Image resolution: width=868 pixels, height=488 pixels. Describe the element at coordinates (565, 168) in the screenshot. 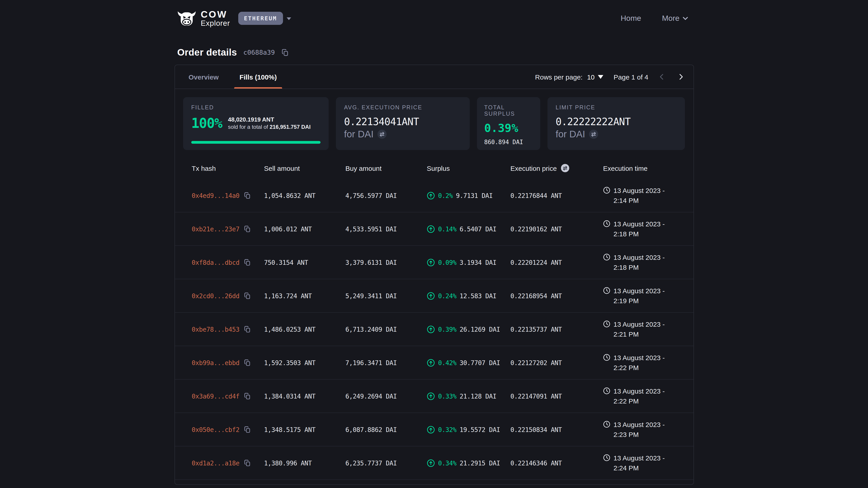

I see `execution-price-invert-icon` at that location.